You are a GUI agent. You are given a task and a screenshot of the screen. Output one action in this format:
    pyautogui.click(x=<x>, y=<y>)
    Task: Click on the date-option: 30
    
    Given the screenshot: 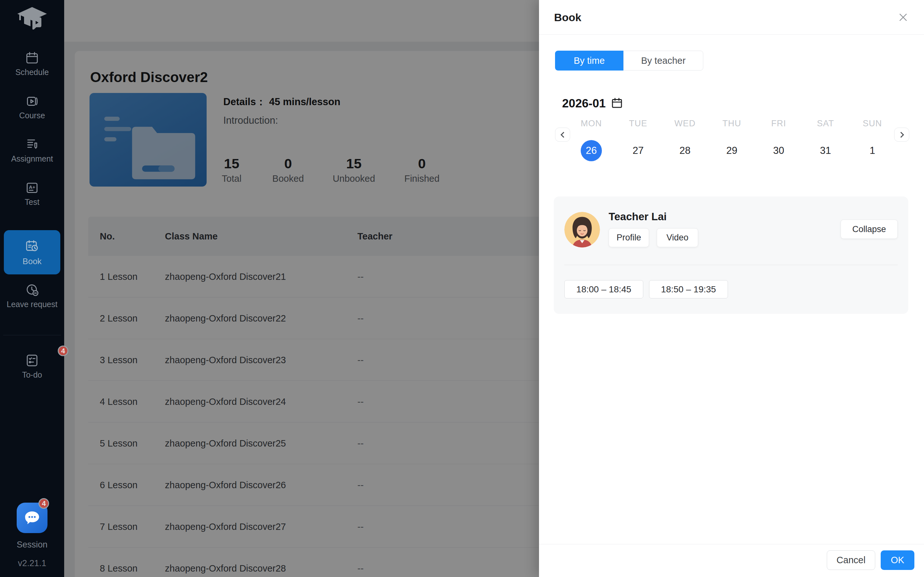 What is the action you would take?
    pyautogui.click(x=779, y=151)
    